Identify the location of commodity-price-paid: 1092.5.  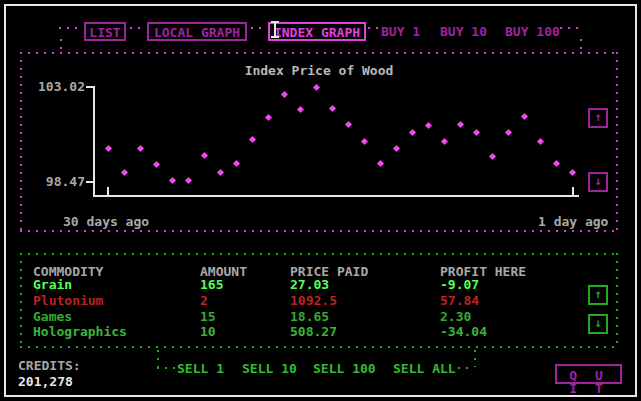
(314, 300).